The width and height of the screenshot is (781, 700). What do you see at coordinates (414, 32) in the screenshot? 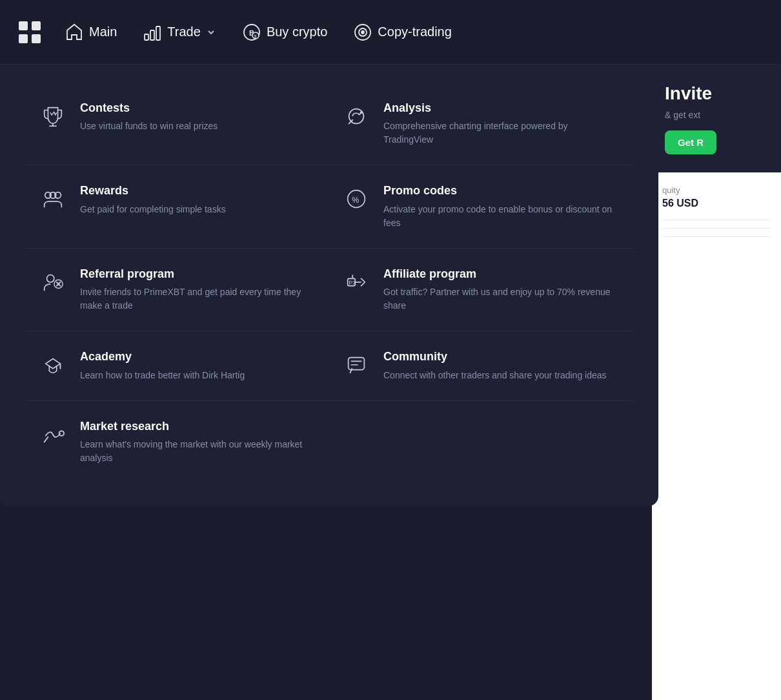
I see `nav-copy-trading-label: Copy-trading` at bounding box center [414, 32].